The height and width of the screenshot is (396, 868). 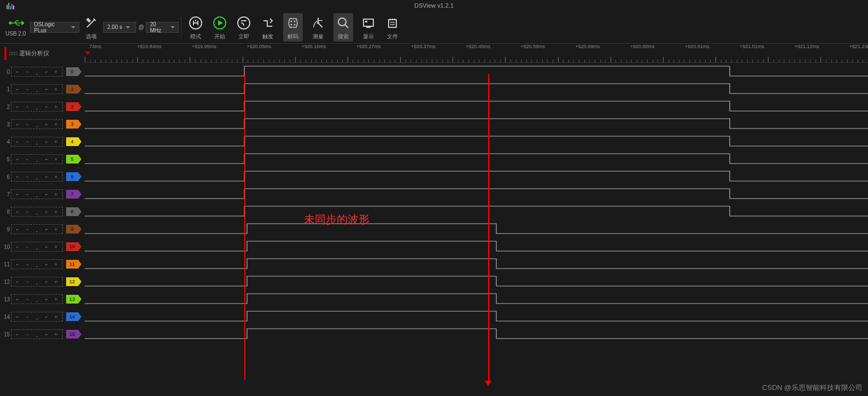 I want to click on channel-tag: 15, so click(x=72, y=334).